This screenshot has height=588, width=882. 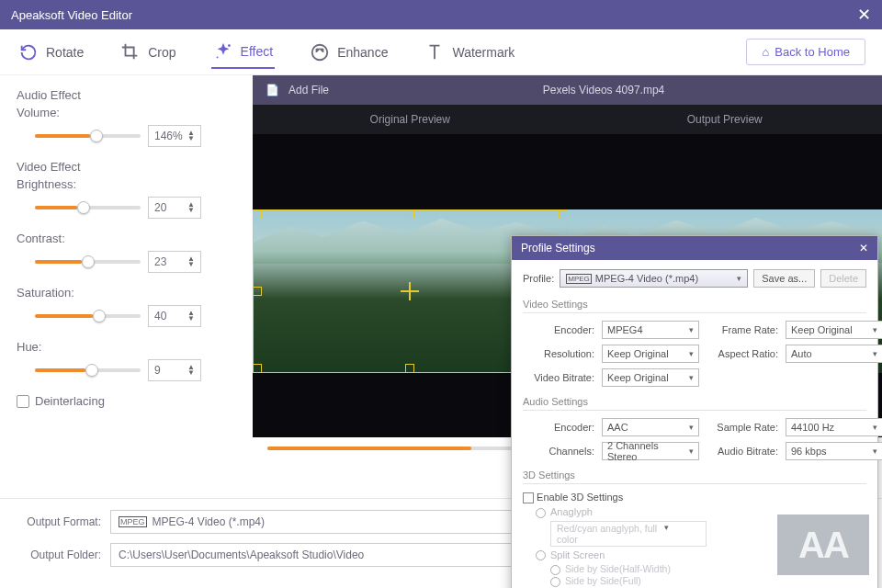 I want to click on volume-label: Volume:, so click(x=127, y=112).